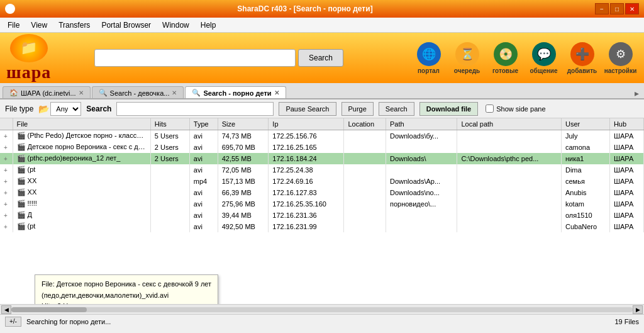 This screenshot has width=644, height=333. Describe the element at coordinates (235, 92) in the screenshot. I see `tab-search2: 🔍 Search - порно дети ✕` at that location.